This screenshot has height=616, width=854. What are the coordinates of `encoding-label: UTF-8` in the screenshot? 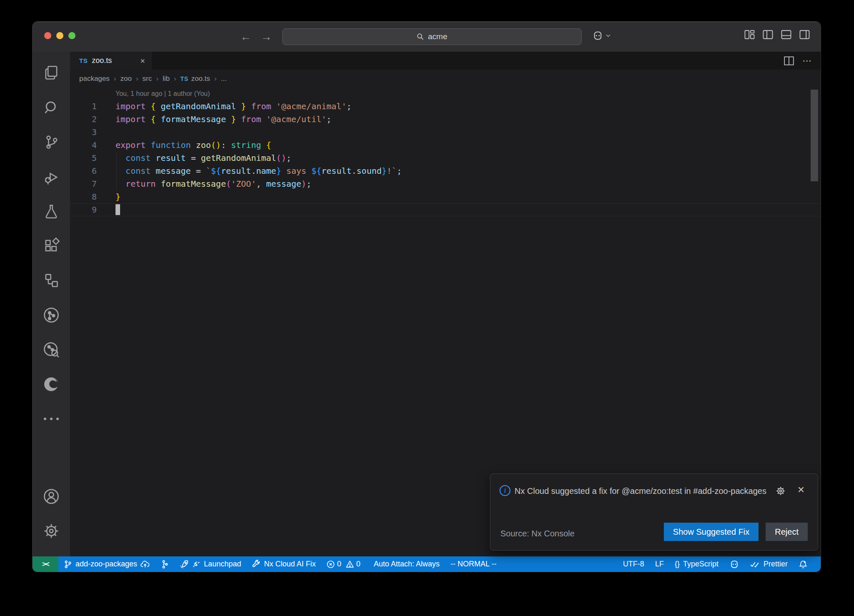 It's located at (634, 564).